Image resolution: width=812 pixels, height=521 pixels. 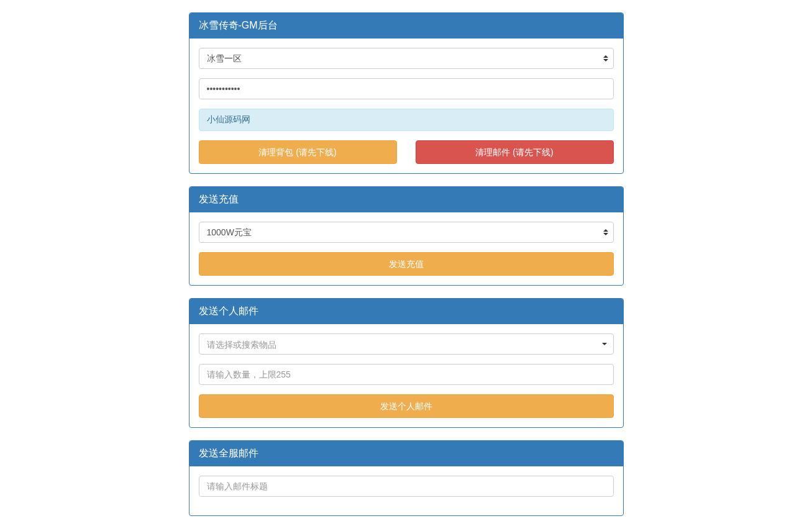 What do you see at coordinates (298, 152) in the screenshot?
I see `clear-bag-button: 清理背包 (请先下线)` at bounding box center [298, 152].